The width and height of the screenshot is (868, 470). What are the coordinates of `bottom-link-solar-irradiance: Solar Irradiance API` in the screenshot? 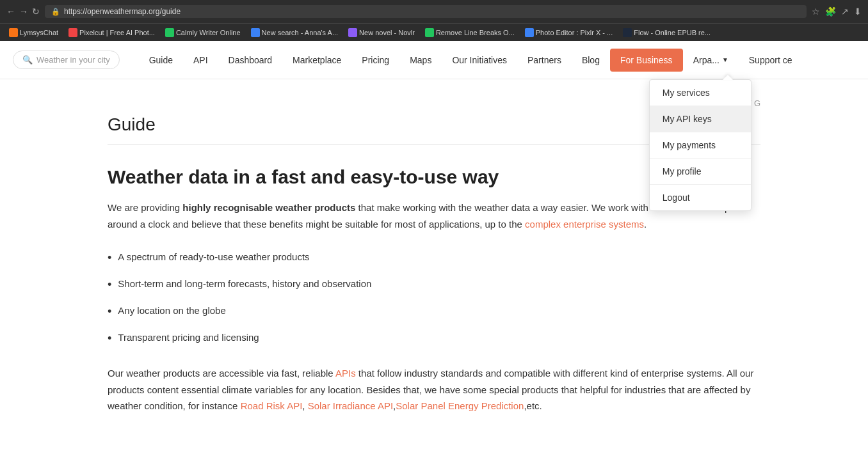 It's located at (351, 405).